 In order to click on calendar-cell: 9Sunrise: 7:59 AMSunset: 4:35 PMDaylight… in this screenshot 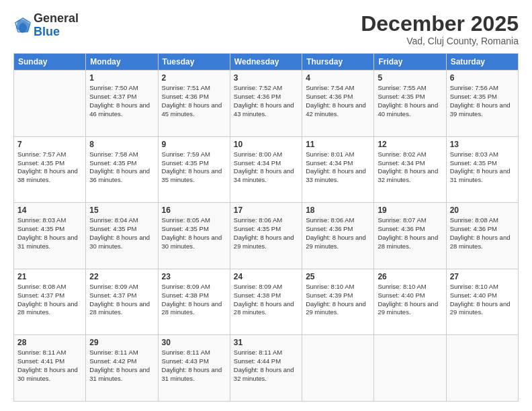, I will do `click(193, 169)`.